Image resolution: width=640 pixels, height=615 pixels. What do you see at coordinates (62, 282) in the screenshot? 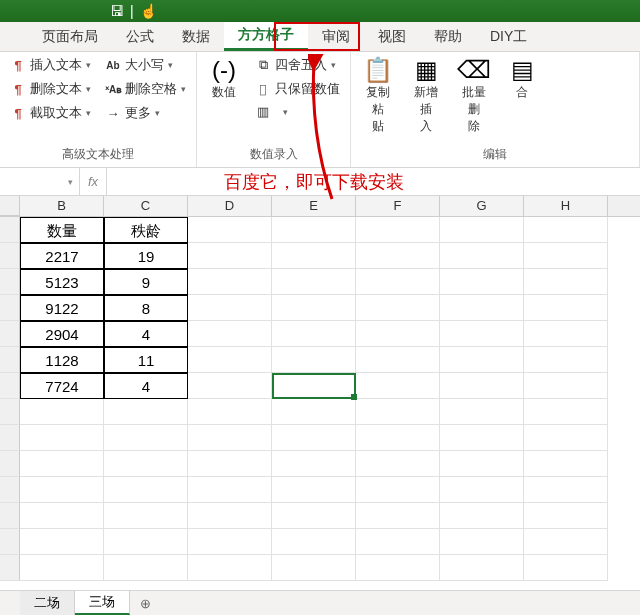
I see `cell: 5123` at bounding box center [62, 282].